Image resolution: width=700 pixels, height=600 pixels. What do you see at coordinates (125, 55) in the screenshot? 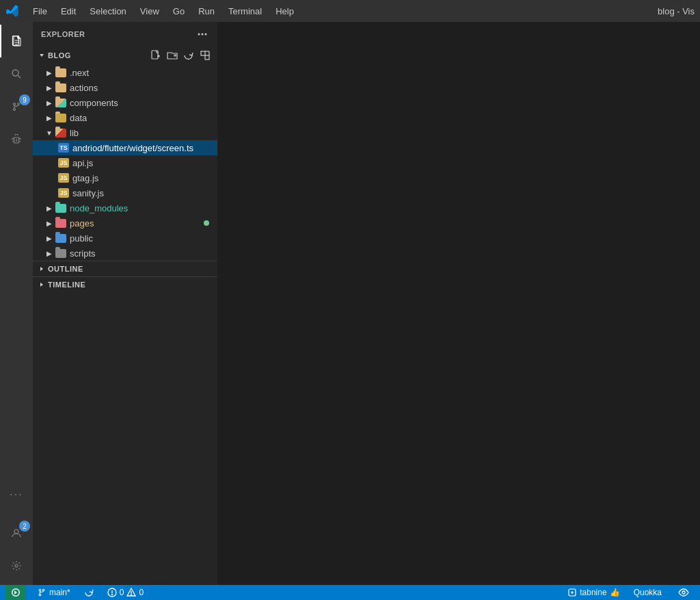
I see `blog-section-header: BLOG` at bounding box center [125, 55].